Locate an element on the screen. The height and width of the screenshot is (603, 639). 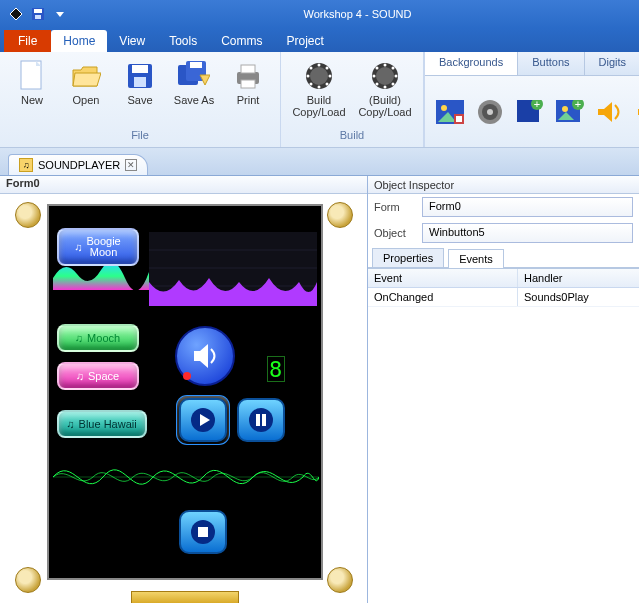
object-inspector-title: Object Inspector is located at coordinates (504, 185).